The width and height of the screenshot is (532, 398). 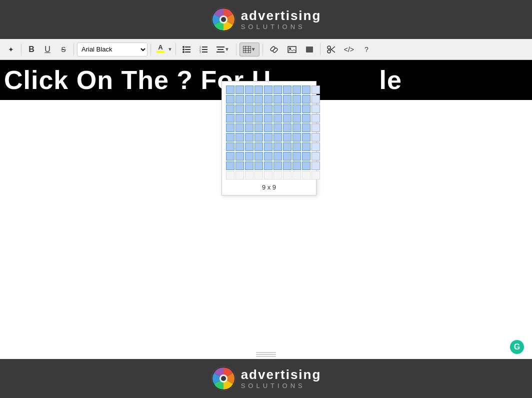 I want to click on align-button: ▼, so click(x=223, y=50).